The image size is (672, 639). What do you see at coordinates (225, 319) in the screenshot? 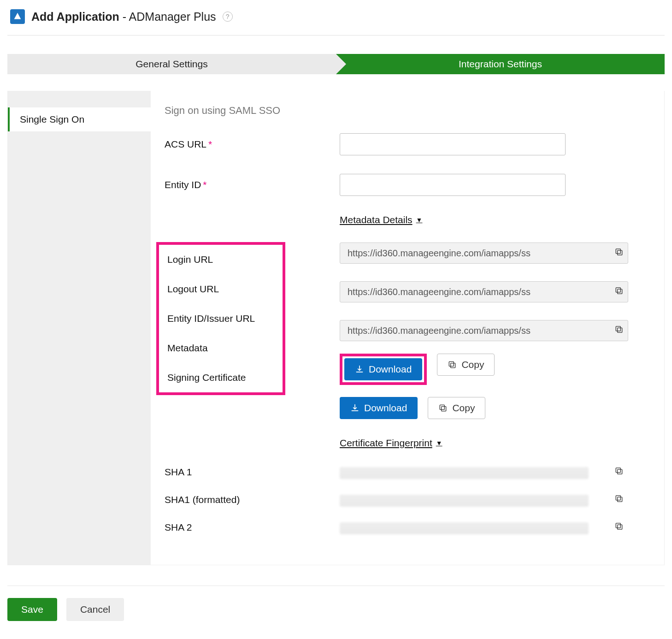
I see `issuer-url-label: Entity ID/Issuer URL` at bounding box center [225, 319].